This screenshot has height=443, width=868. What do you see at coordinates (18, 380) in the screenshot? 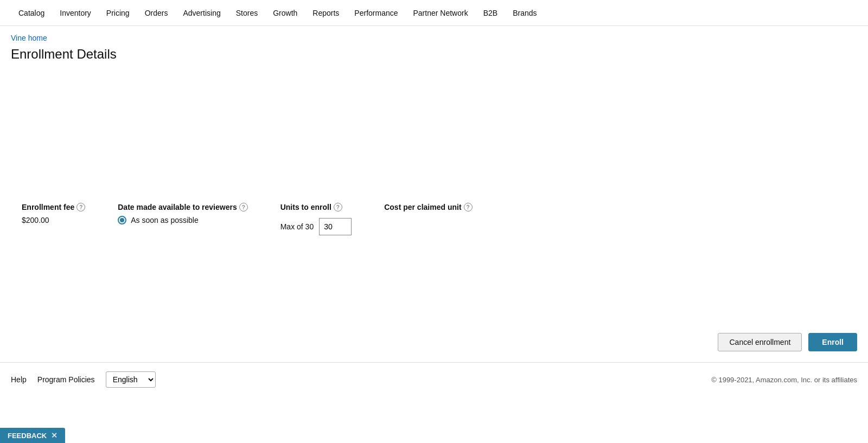
I see `help-link: Help` at bounding box center [18, 380].